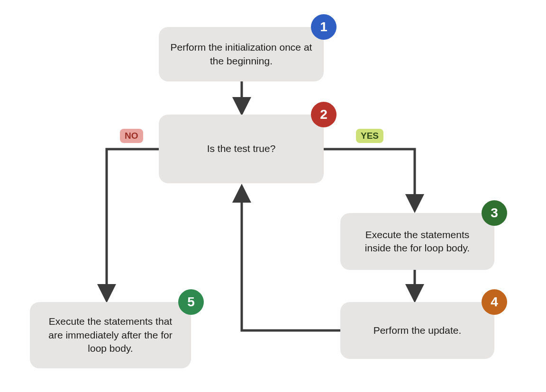 The height and width of the screenshot is (392, 546). I want to click on node-text: Perform the update., so click(418, 330).